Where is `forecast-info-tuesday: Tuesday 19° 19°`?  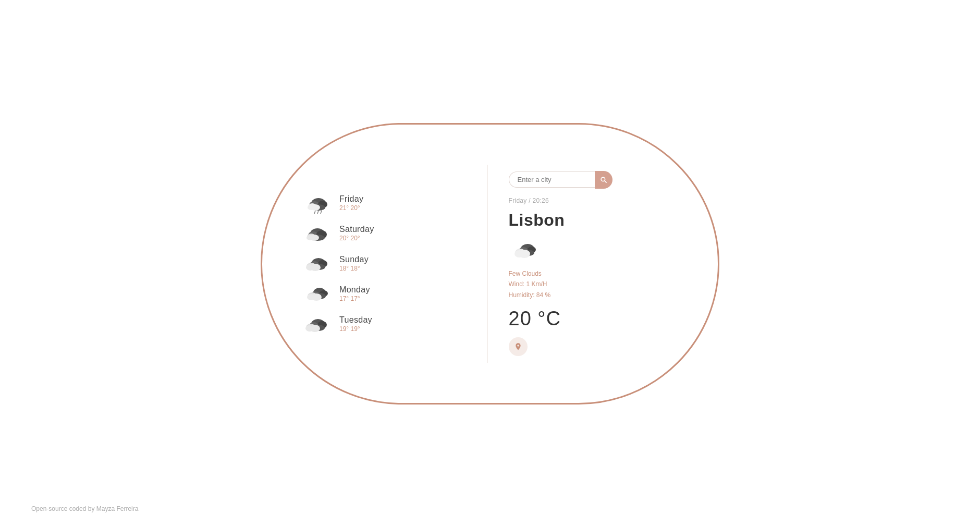
forecast-info-tuesday: Tuesday 19° 19° is located at coordinates (356, 324).